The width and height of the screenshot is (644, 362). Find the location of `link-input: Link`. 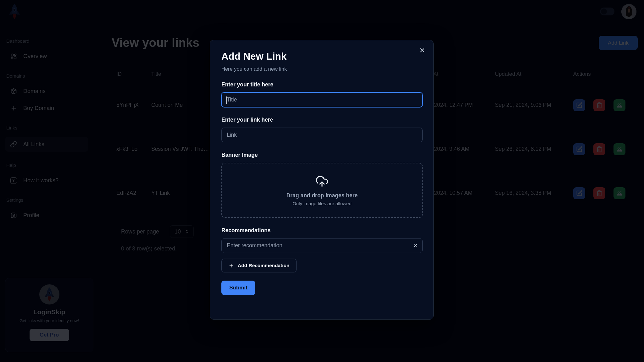

link-input: Link is located at coordinates (322, 135).